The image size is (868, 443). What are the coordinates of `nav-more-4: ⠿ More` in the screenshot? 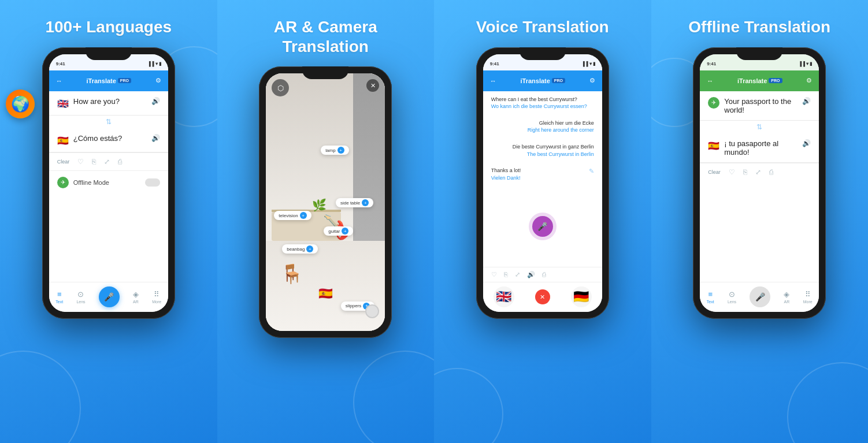 It's located at (808, 297).